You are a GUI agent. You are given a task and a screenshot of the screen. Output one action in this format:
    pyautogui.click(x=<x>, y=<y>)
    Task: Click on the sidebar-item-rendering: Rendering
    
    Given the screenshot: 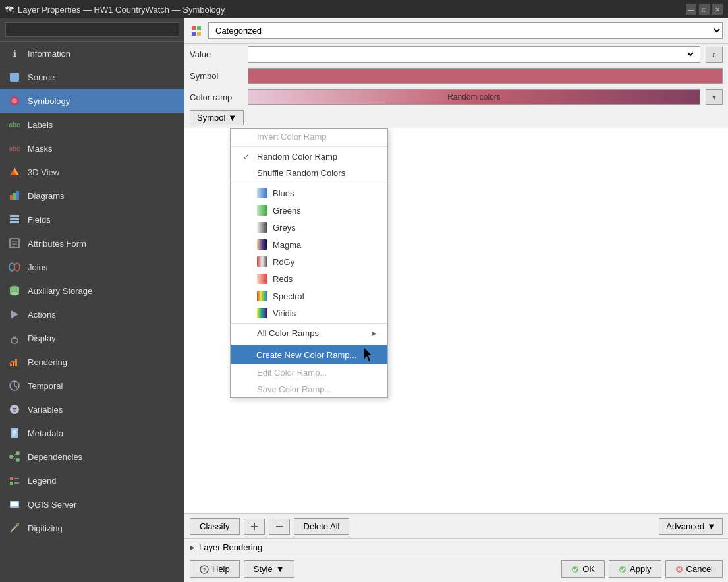 What is the action you would take?
    pyautogui.click(x=92, y=362)
    